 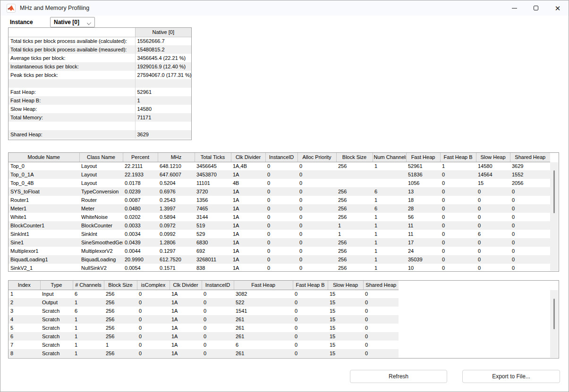 I want to click on cell: 11101, so click(x=212, y=183).